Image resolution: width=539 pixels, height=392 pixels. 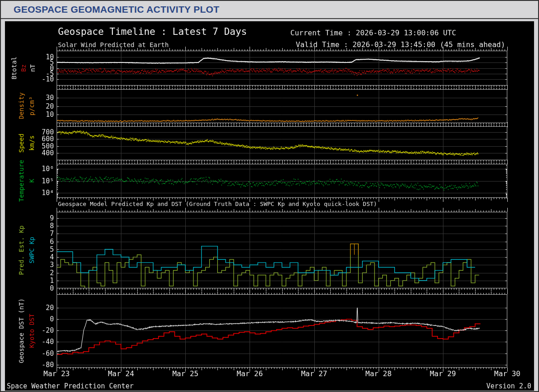 What do you see at coordinates (39, 115) in the screenshot?
I see `y-tick-label: 10` at bounding box center [39, 115].